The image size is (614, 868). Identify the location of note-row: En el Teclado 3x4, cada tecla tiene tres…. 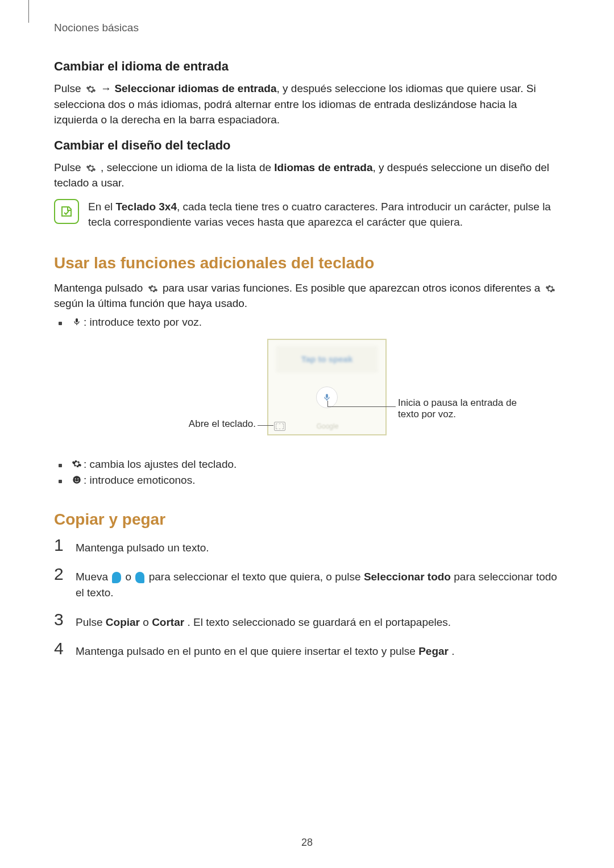
(307, 215).